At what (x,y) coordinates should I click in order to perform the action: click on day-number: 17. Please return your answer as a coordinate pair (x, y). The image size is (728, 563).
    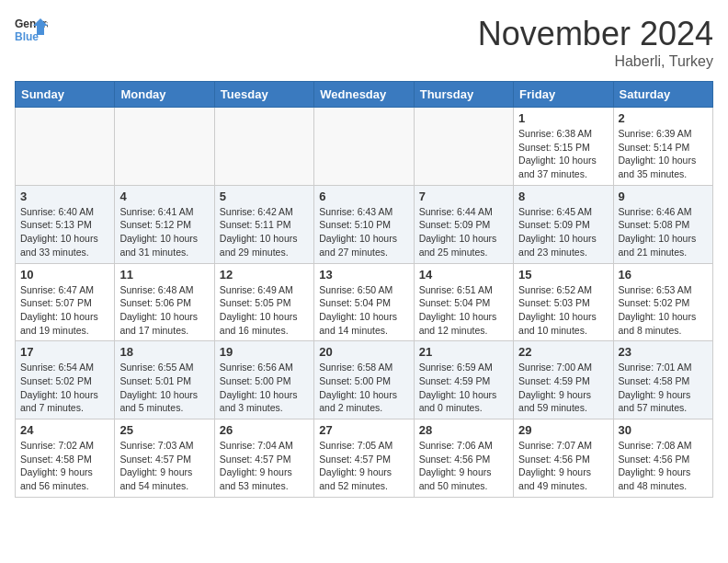
    Looking at the image, I should click on (64, 351).